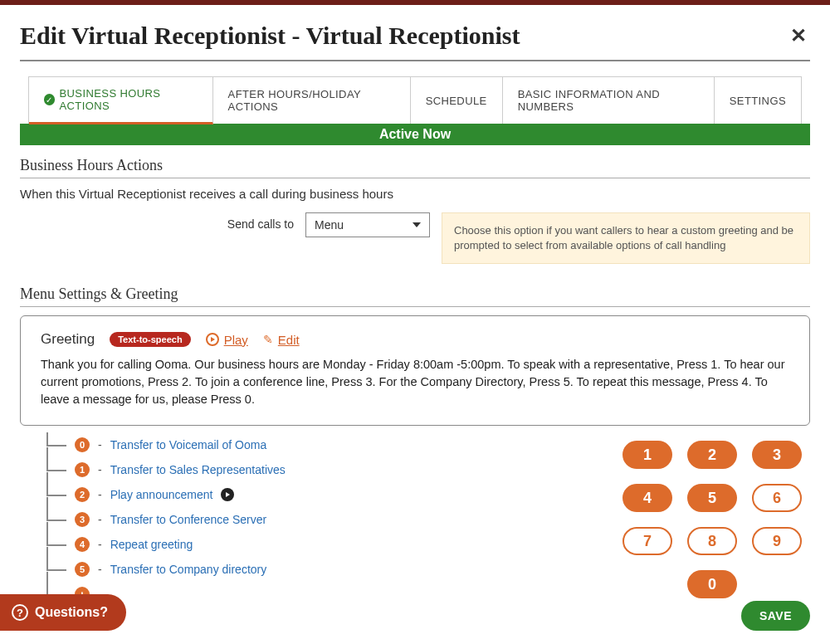  Describe the element at coordinates (456, 100) in the screenshot. I see `tab-schedule: SCHEDULE` at that location.